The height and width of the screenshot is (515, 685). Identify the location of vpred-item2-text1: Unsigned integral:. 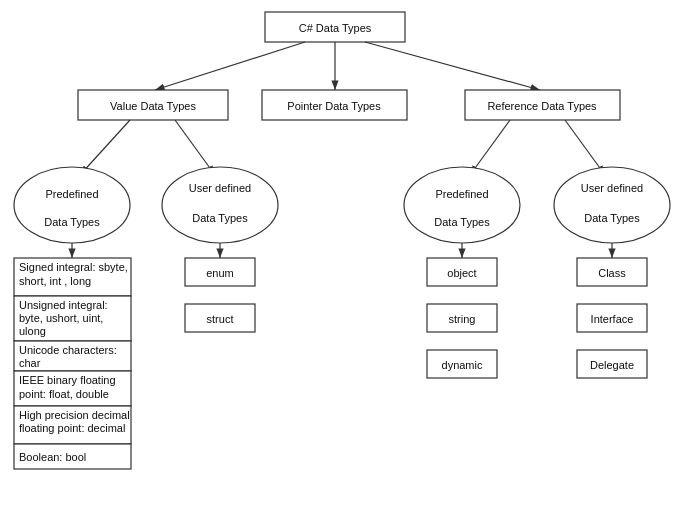
(64, 305).